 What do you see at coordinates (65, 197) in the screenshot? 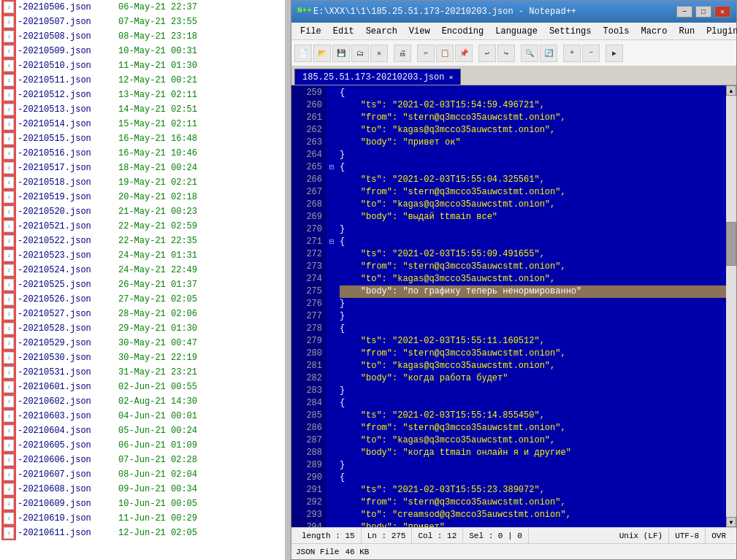
I see `file-name: -20210519.json` at bounding box center [65, 197].